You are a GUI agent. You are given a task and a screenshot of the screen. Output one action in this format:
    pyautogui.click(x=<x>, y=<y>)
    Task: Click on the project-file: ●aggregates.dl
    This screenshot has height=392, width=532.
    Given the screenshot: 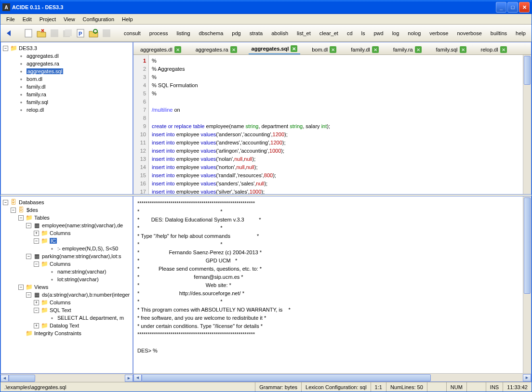 What is the action you would take?
    pyautogui.click(x=66, y=56)
    